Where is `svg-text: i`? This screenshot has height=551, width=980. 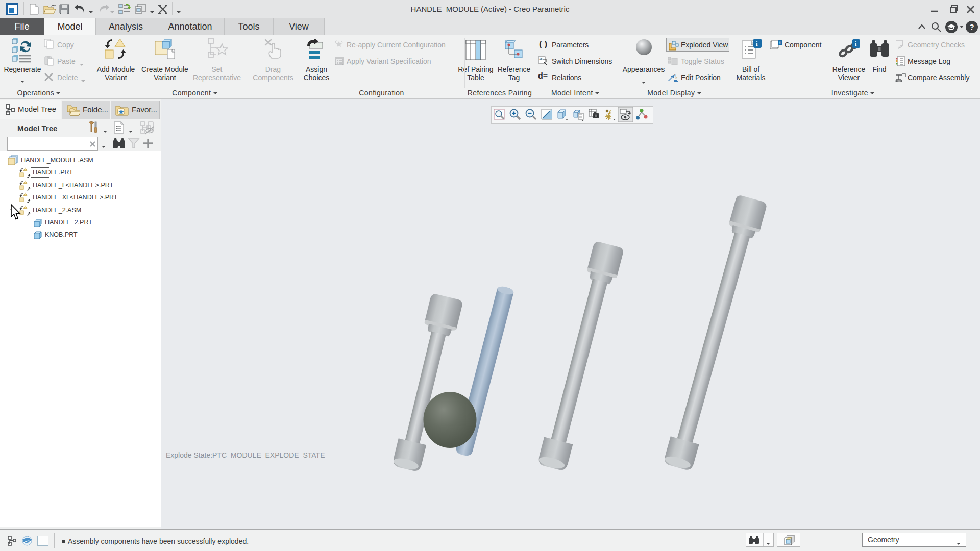
svg-text: i is located at coordinates (757, 44).